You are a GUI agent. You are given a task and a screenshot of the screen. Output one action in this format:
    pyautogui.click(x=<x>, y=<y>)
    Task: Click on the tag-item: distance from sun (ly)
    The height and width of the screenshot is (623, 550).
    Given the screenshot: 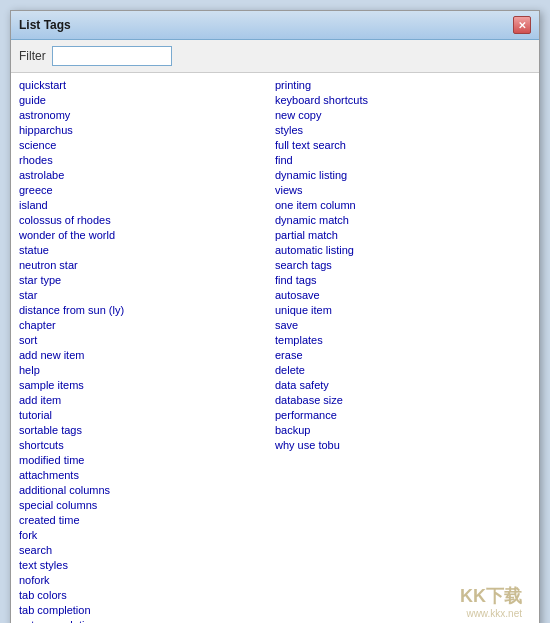 What is the action you would take?
    pyautogui.click(x=143, y=310)
    